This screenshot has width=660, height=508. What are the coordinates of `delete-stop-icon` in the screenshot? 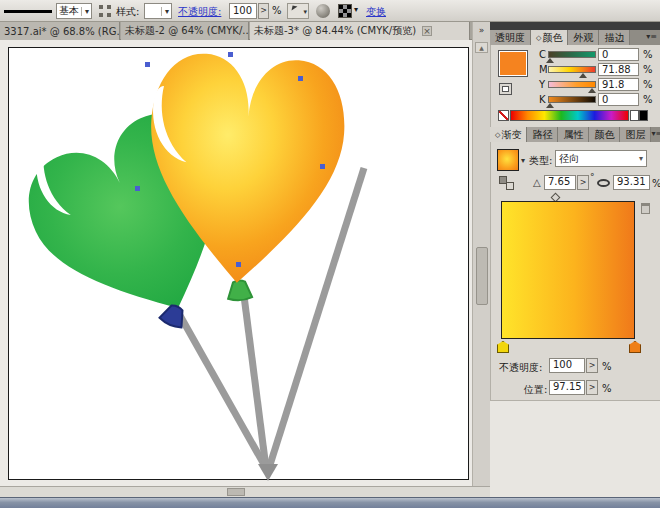 It's located at (646, 208).